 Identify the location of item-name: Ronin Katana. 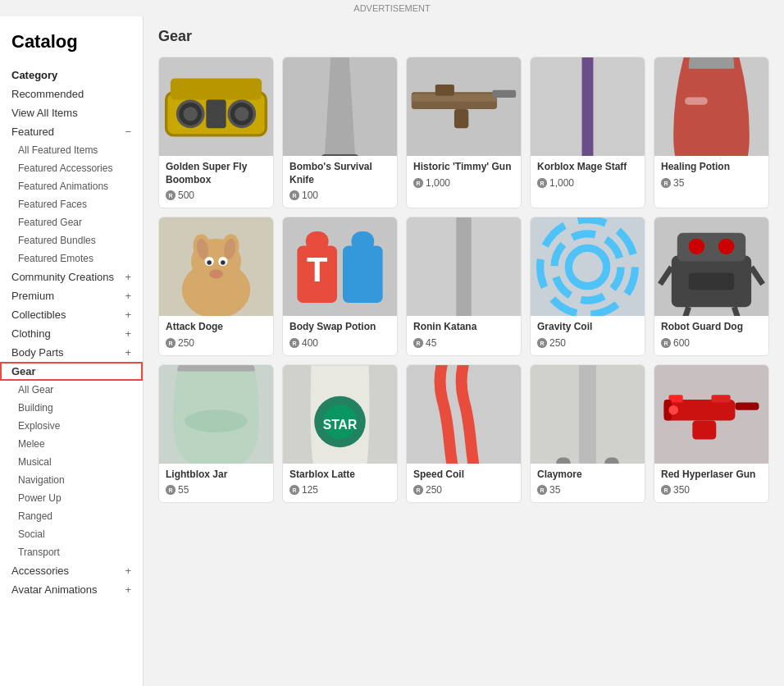
(464, 327).